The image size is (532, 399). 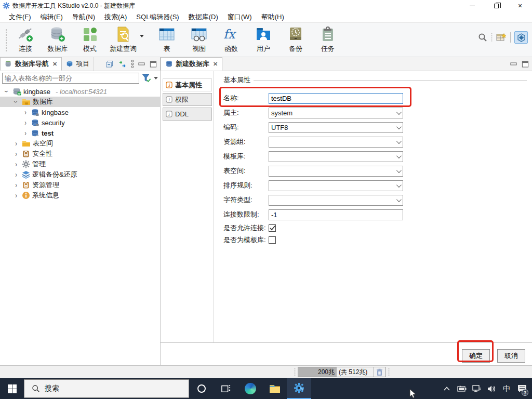 I want to click on new-database-button: 数据库, so click(x=58, y=40).